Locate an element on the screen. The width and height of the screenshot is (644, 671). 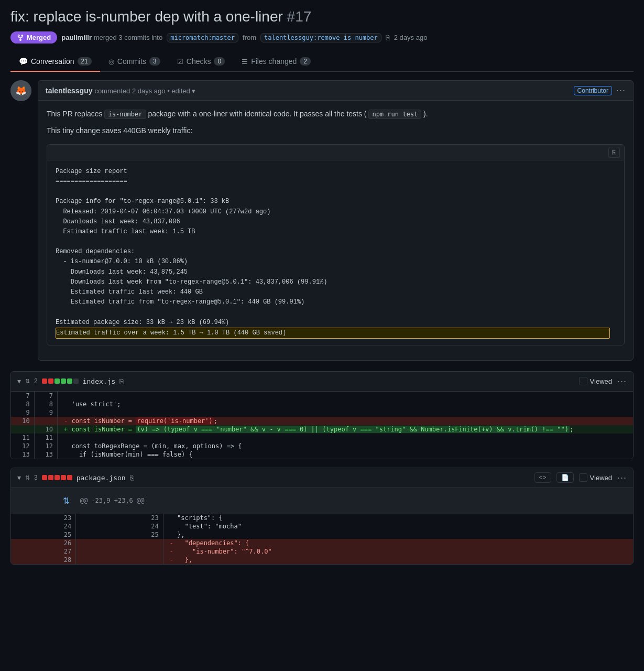
diff-more-menu-package-json: ··· is located at coordinates (622, 478).